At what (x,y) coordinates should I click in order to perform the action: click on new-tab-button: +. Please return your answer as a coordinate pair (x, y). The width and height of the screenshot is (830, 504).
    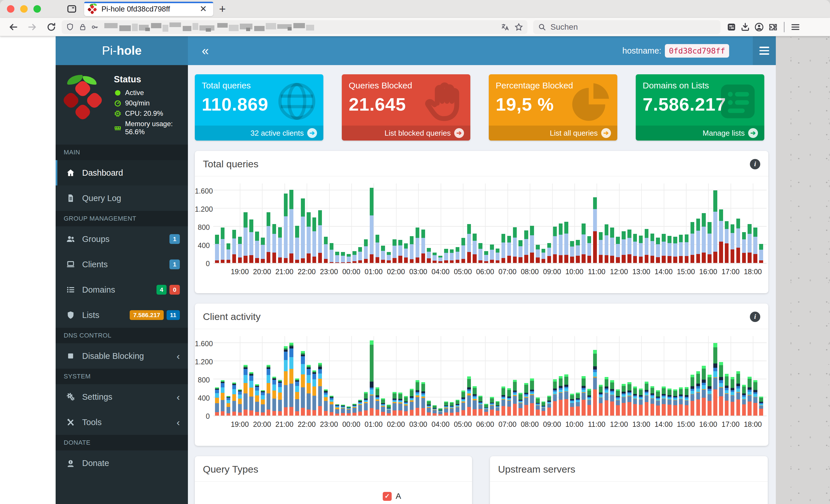
    Looking at the image, I should click on (222, 9).